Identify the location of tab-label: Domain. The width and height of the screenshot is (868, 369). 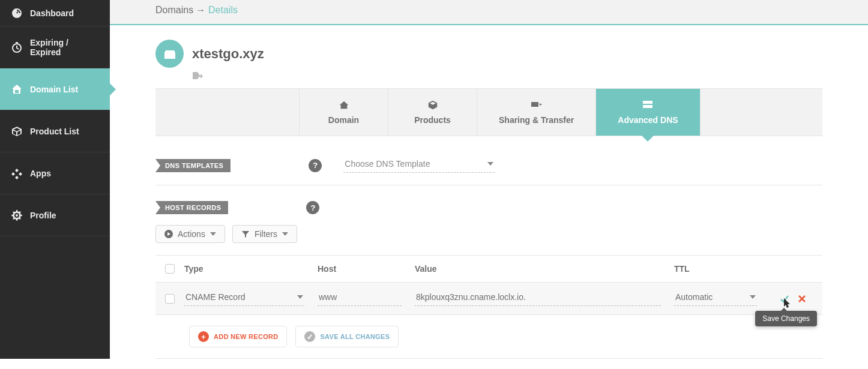
(343, 120).